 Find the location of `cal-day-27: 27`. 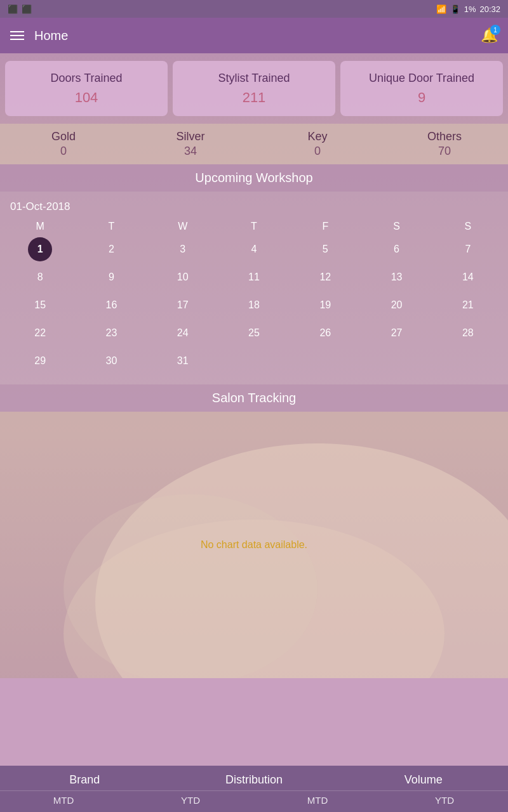

cal-day-27: 27 is located at coordinates (397, 333).